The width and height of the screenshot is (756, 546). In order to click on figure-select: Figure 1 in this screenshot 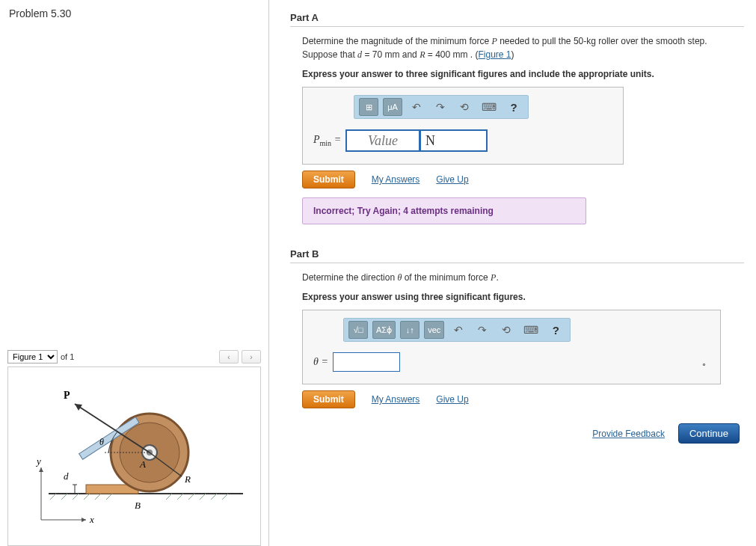, I will do `click(33, 357)`.